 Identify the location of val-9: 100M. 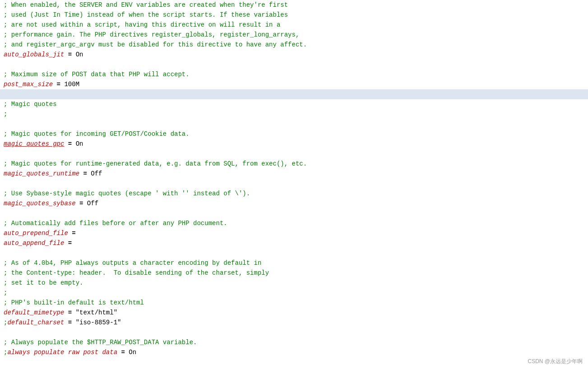
(72, 84).